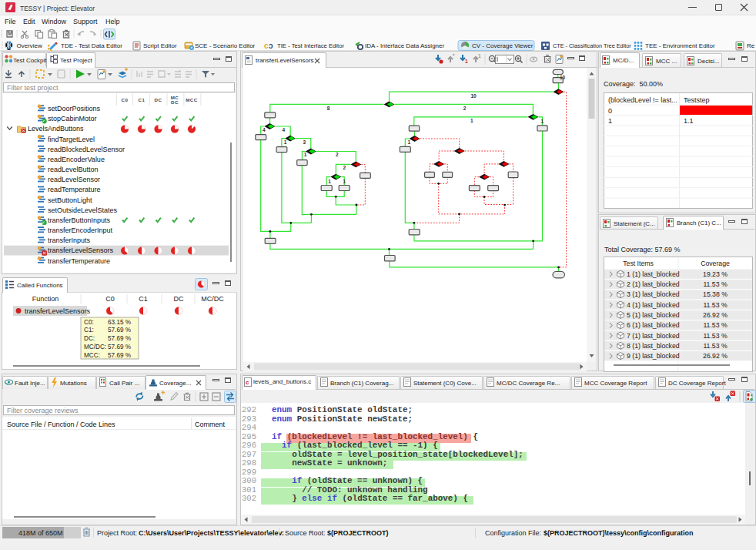 Image resolution: width=756 pixels, height=550 pixels. I want to click on svg-text: setOutsideLevelStates, so click(83, 210).